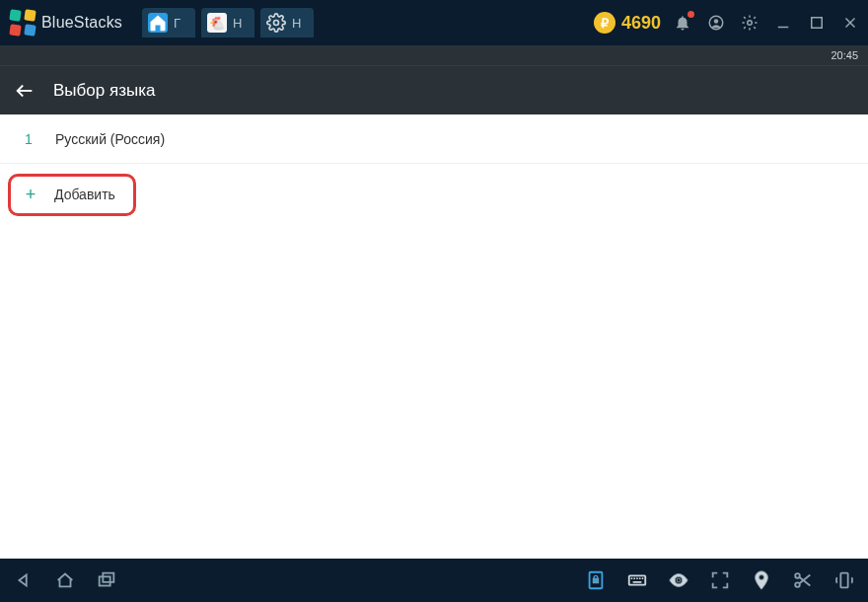 The height and width of the screenshot is (602, 868). I want to click on shake-icon, so click(844, 580).